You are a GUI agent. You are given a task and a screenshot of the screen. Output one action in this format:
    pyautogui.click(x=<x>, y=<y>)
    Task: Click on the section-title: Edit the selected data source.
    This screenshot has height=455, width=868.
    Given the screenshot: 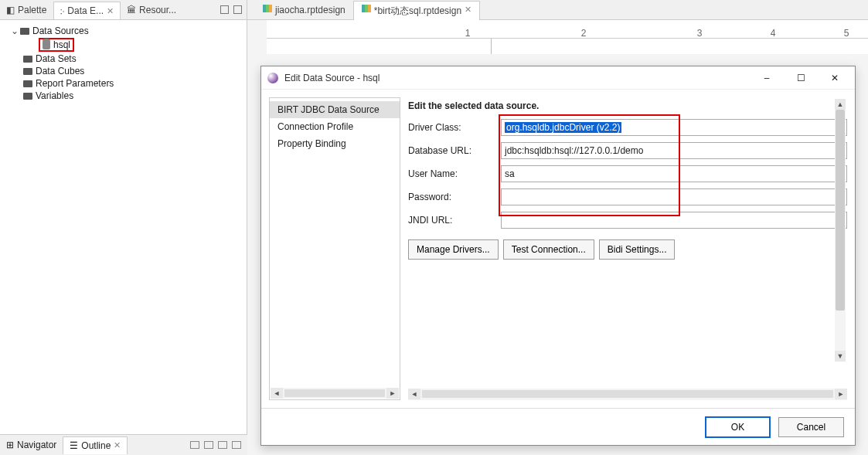 What is the action you would take?
    pyautogui.click(x=628, y=108)
    